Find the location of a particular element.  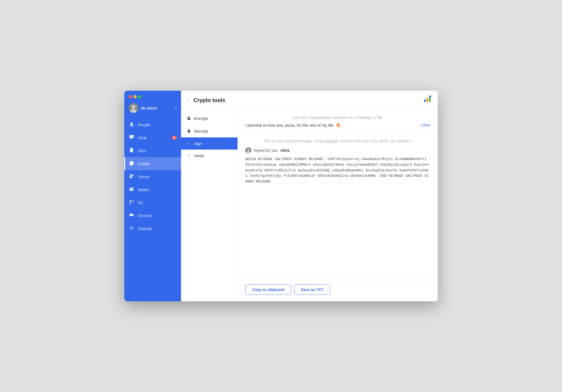

sidebar: Hi chris! ▾ People is located at coordinates (153, 196).